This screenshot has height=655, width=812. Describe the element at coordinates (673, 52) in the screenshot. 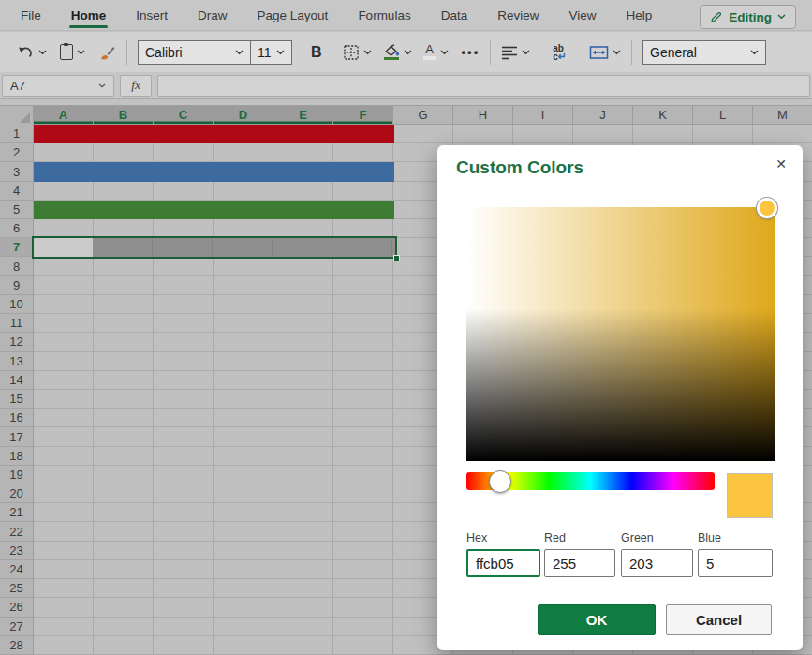

I see `number-format-value: General` at that location.